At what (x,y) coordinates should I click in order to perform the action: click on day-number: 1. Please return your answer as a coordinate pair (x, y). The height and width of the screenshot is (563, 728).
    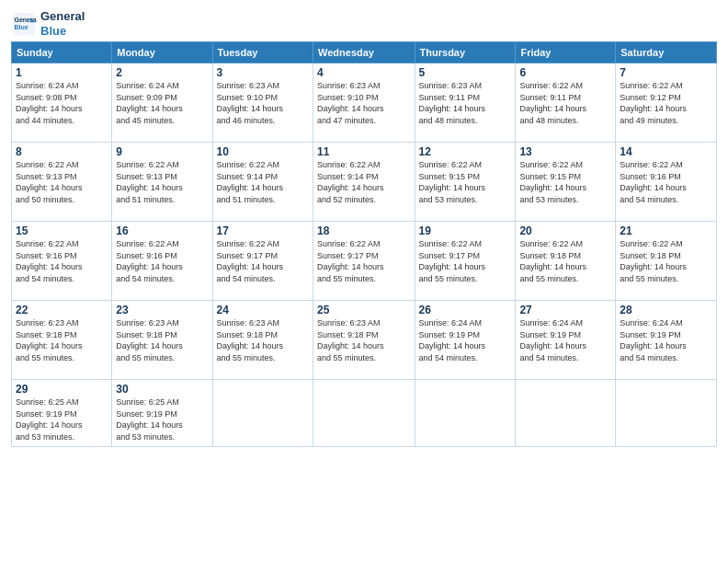
    Looking at the image, I should click on (62, 73).